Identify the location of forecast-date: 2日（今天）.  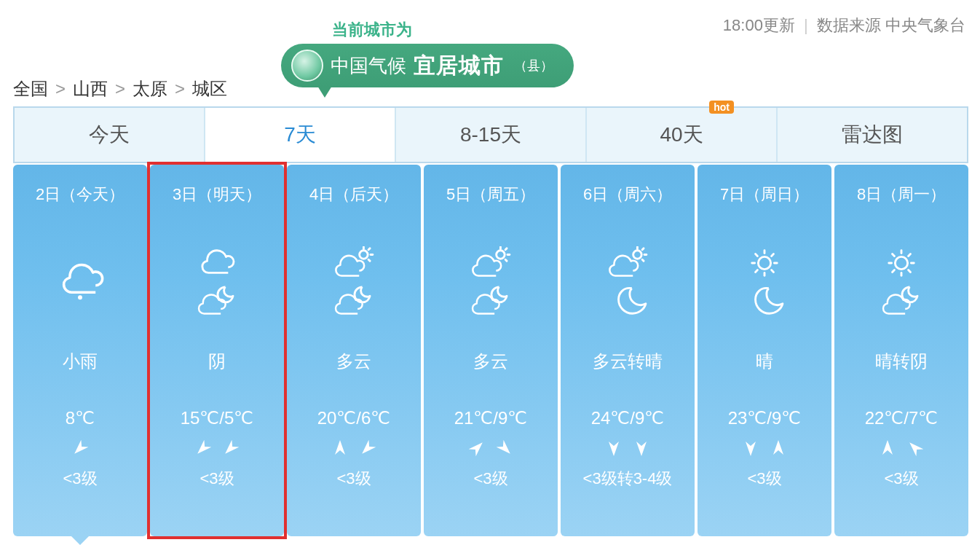
(80, 195).